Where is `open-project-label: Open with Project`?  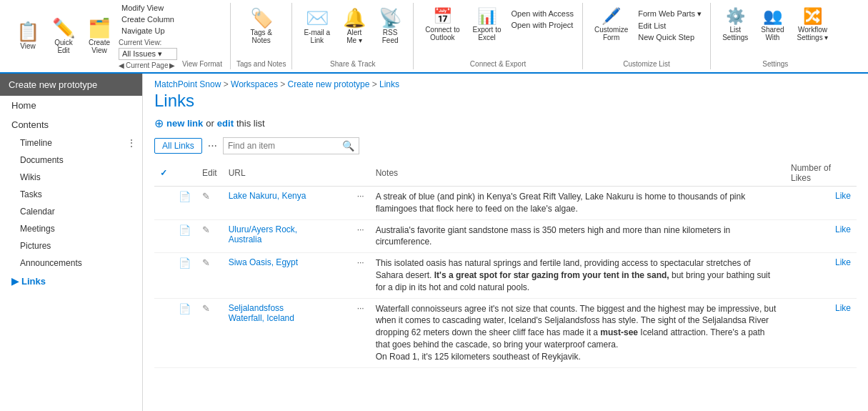
open-project-label: Open with Project is located at coordinates (543, 25).